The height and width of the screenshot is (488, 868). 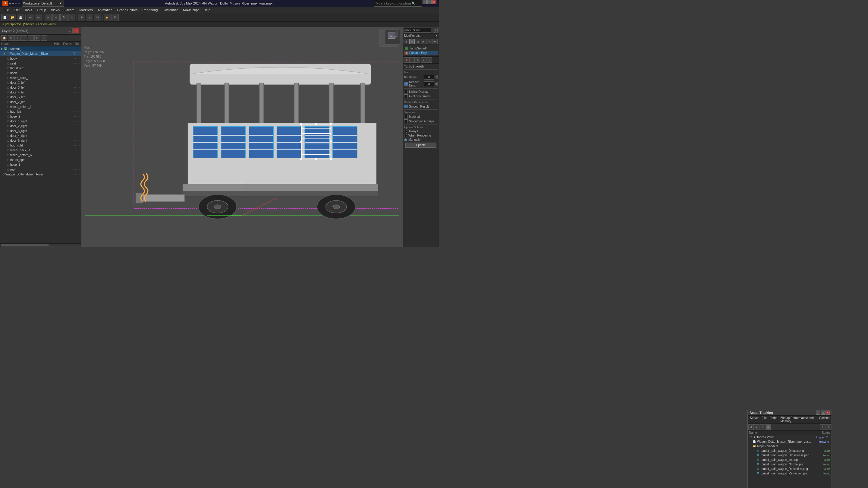 I want to click on search-box: 🔍, so click(x=398, y=3).